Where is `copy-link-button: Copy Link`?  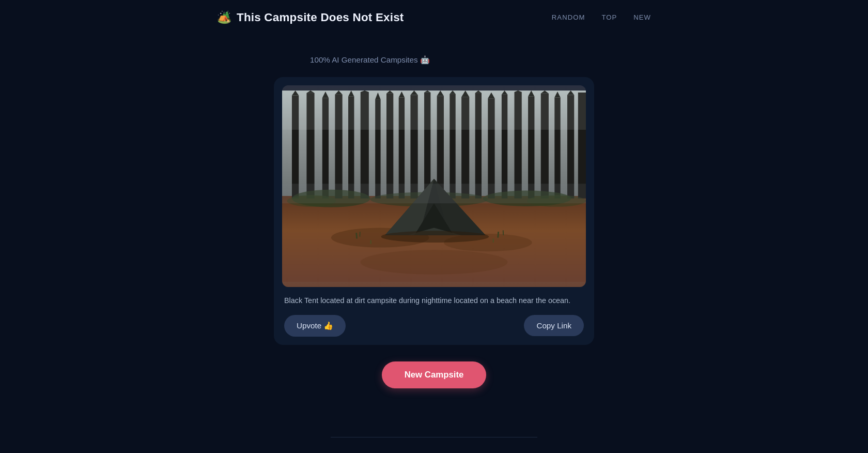 copy-link-button: Copy Link is located at coordinates (554, 326).